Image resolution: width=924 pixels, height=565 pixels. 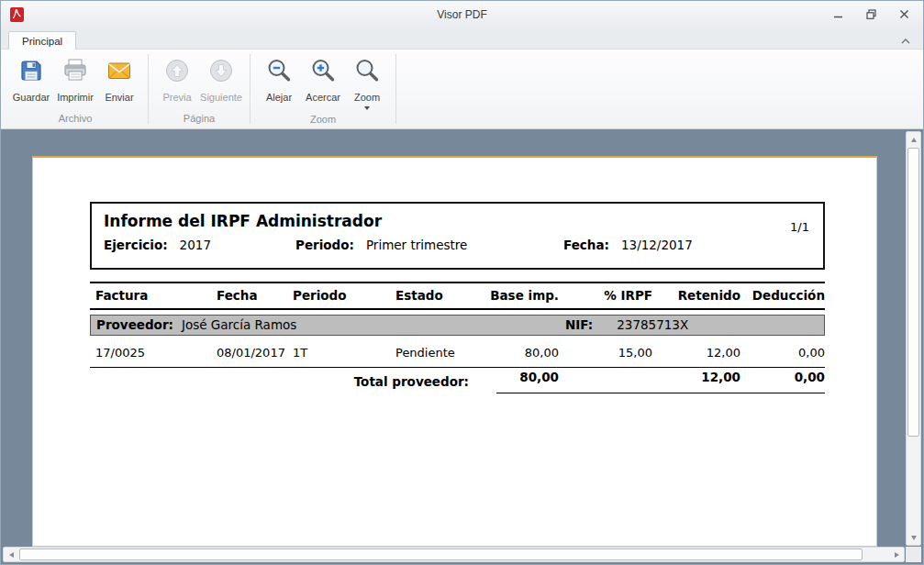 What do you see at coordinates (221, 97) in the screenshot?
I see `siguiente-label: Siguiente` at bounding box center [221, 97].